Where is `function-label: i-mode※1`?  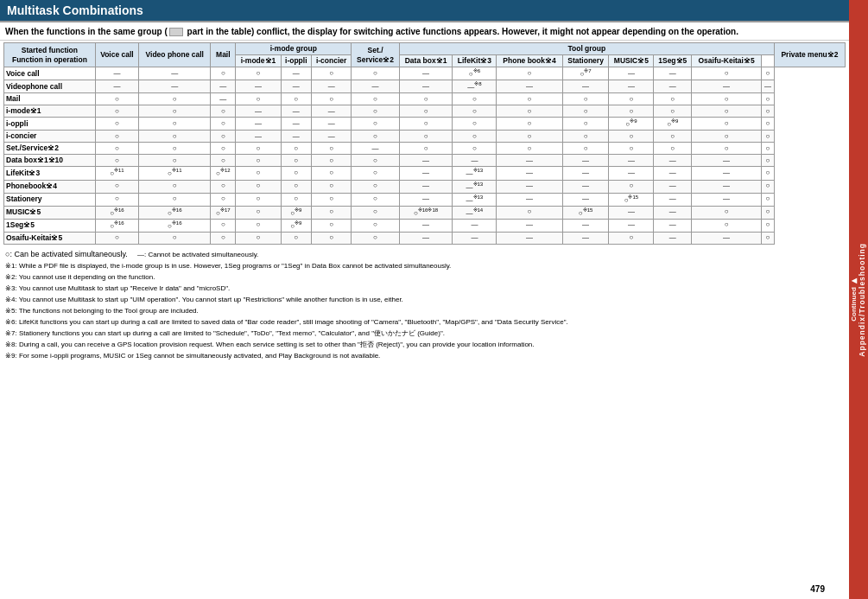 function-label: i-mode※1 is located at coordinates (50, 112).